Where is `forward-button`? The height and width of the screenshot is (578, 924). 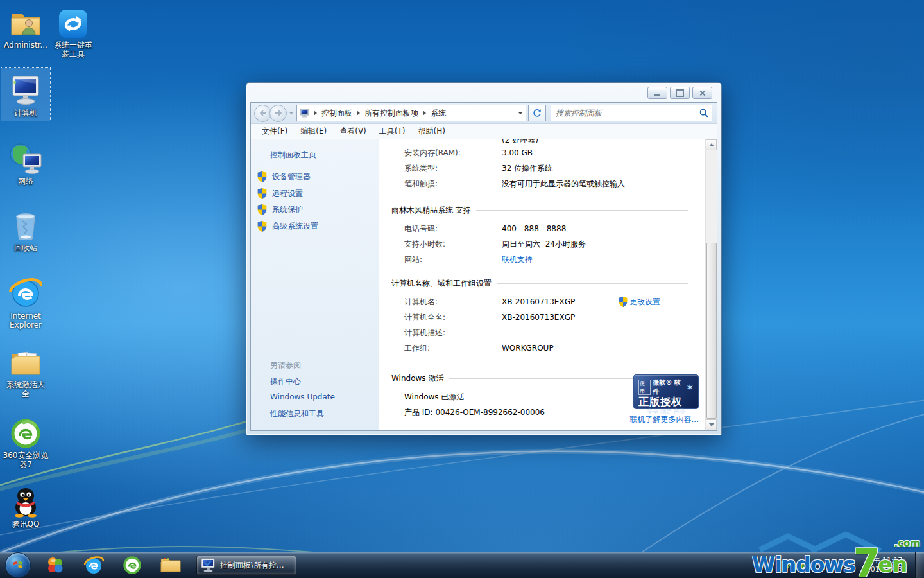
forward-button is located at coordinates (278, 113).